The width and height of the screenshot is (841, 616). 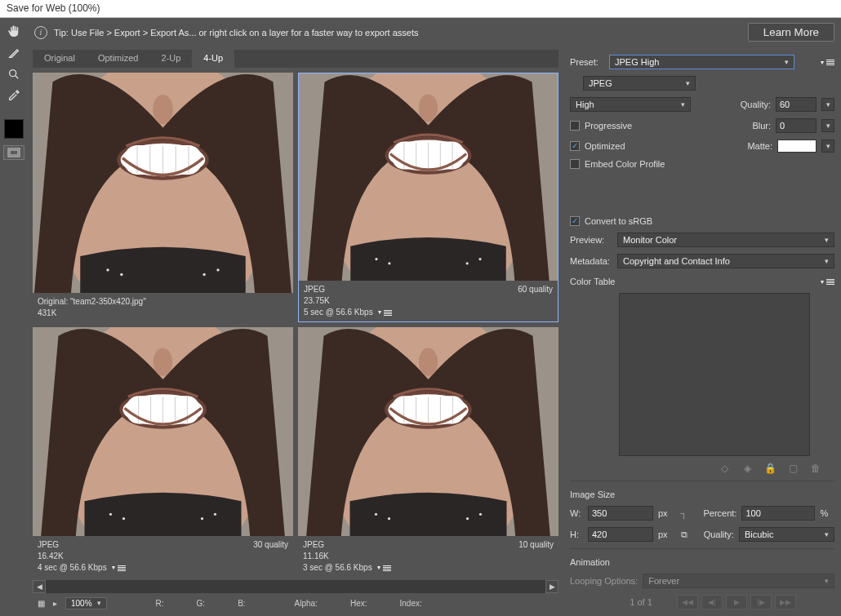 I want to click on blur-input, so click(x=796, y=126).